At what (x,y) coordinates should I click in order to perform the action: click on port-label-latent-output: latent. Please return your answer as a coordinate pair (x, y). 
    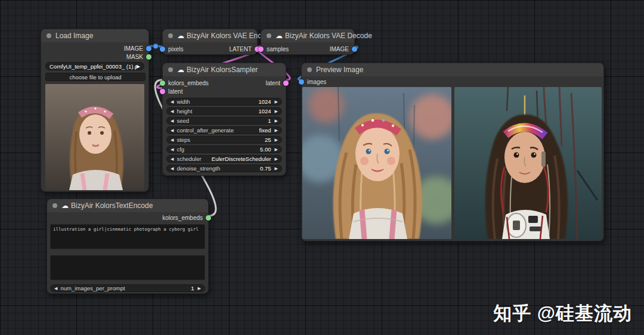
    Looking at the image, I should click on (273, 83).